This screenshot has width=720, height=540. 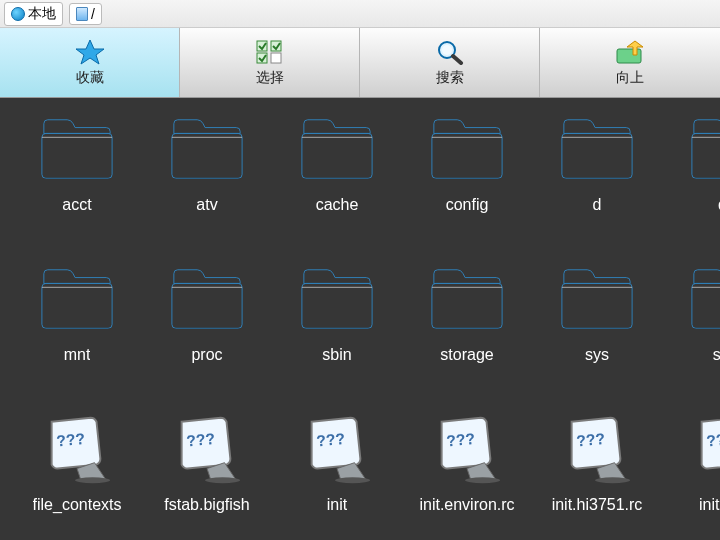 I want to click on toolbar-select: 选择, so click(x=270, y=62).